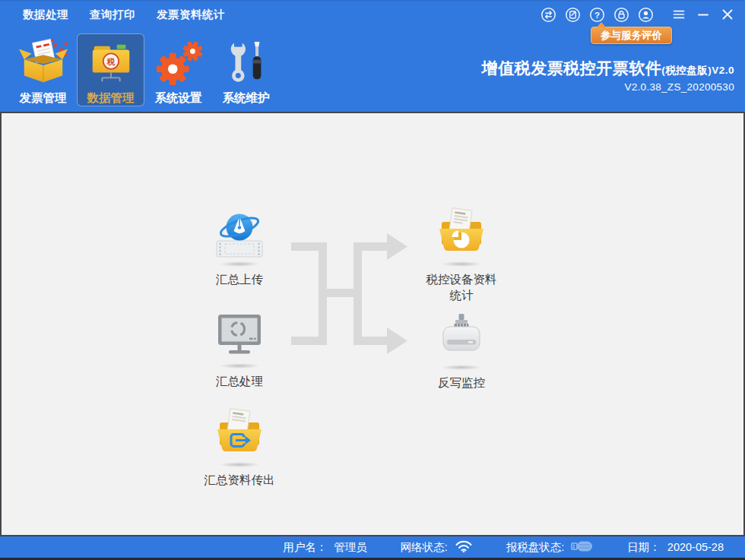 The image size is (745, 560). Describe the element at coordinates (179, 63) in the screenshot. I see `gears-icon` at that location.